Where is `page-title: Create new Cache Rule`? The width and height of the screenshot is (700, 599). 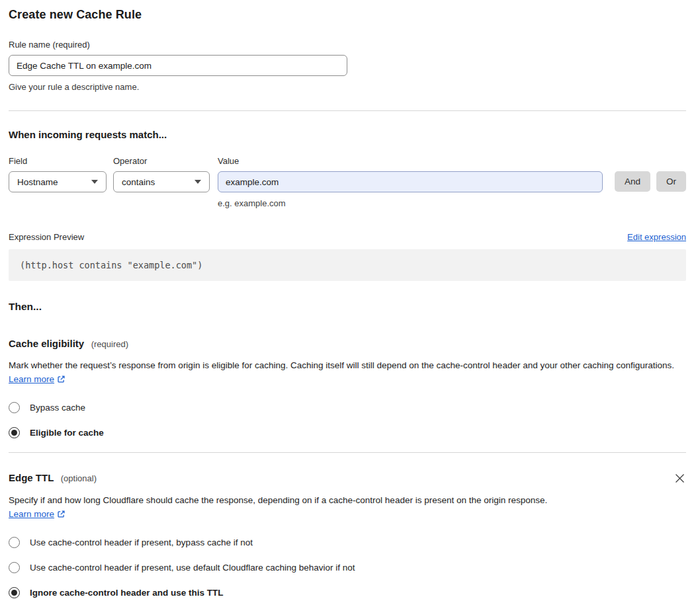
page-title: Create new Cache Rule is located at coordinates (347, 15).